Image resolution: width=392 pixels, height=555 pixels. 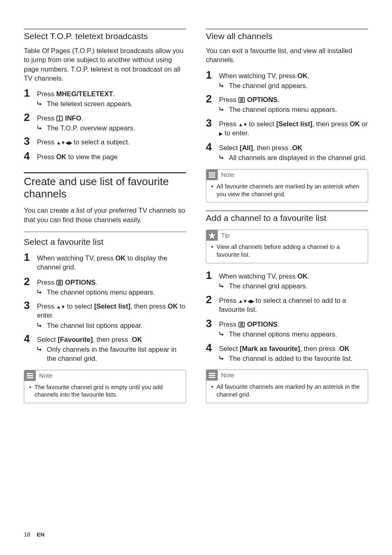 What do you see at coordinates (105, 125) in the screenshot?
I see `steps-top-teletext: 1Press MHEG/TELETEXT.The teletext screen…` at bounding box center [105, 125].